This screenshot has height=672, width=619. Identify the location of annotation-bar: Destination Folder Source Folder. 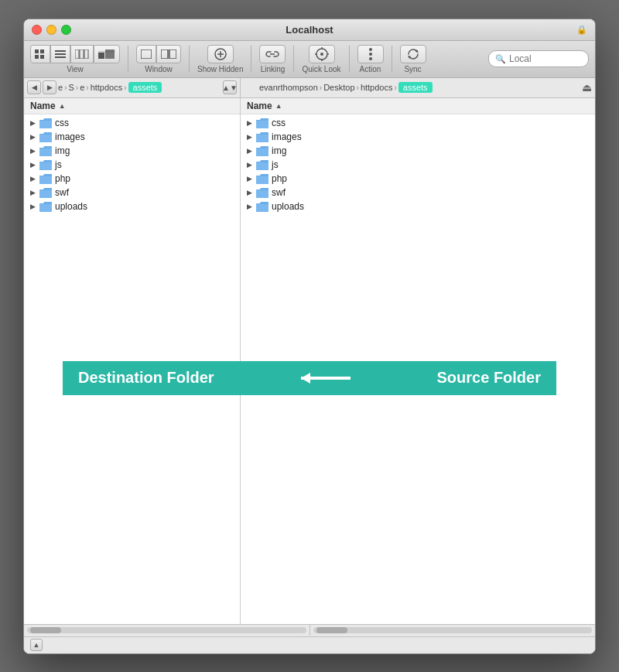
(310, 378).